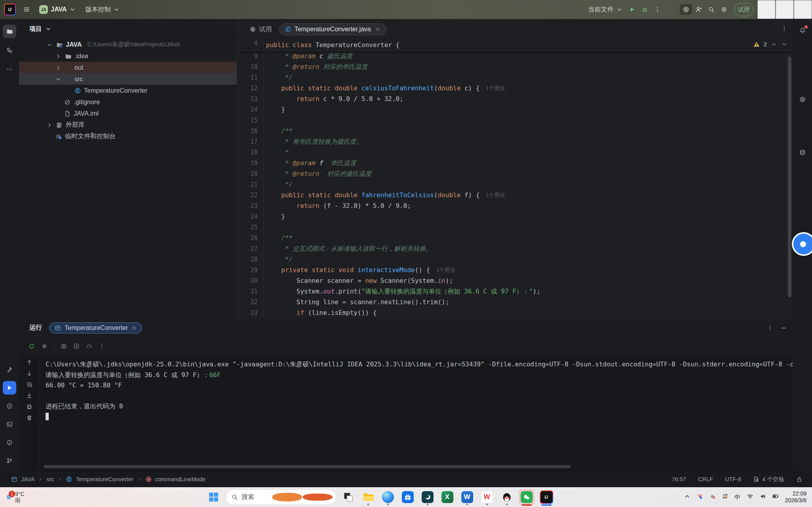  What do you see at coordinates (28, 479) in the screenshot?
I see `breadcrumb-module: JAVA` at bounding box center [28, 479].